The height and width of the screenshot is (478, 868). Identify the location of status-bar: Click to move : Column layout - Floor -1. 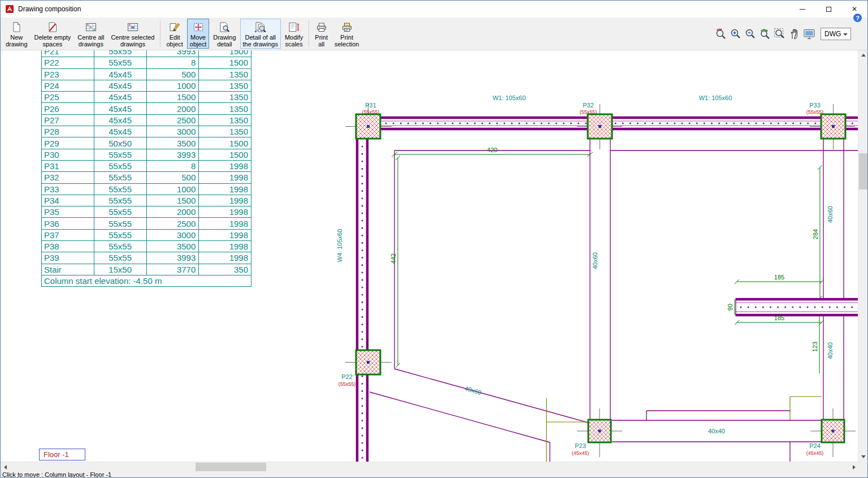
(434, 475).